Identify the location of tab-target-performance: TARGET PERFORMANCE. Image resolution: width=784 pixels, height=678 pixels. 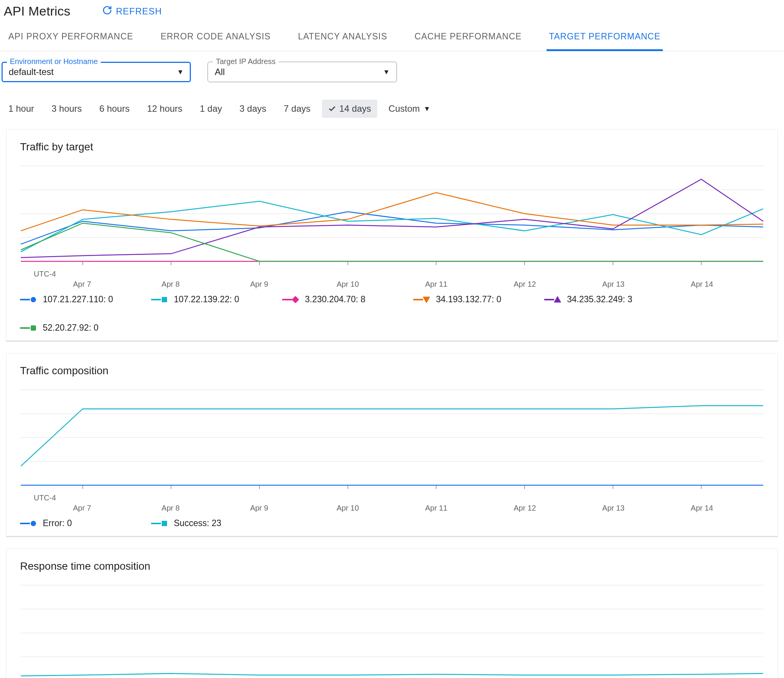
(604, 37).